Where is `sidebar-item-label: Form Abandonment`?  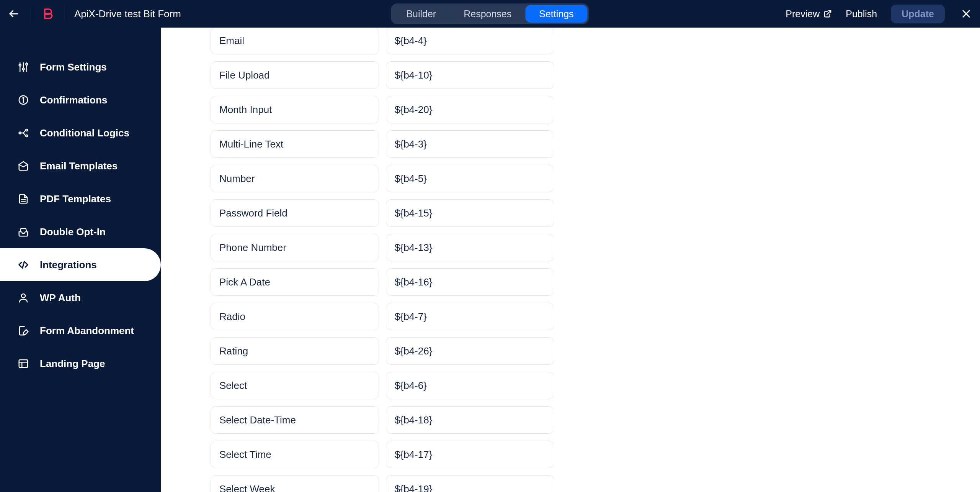 sidebar-item-label: Form Abandonment is located at coordinates (87, 331).